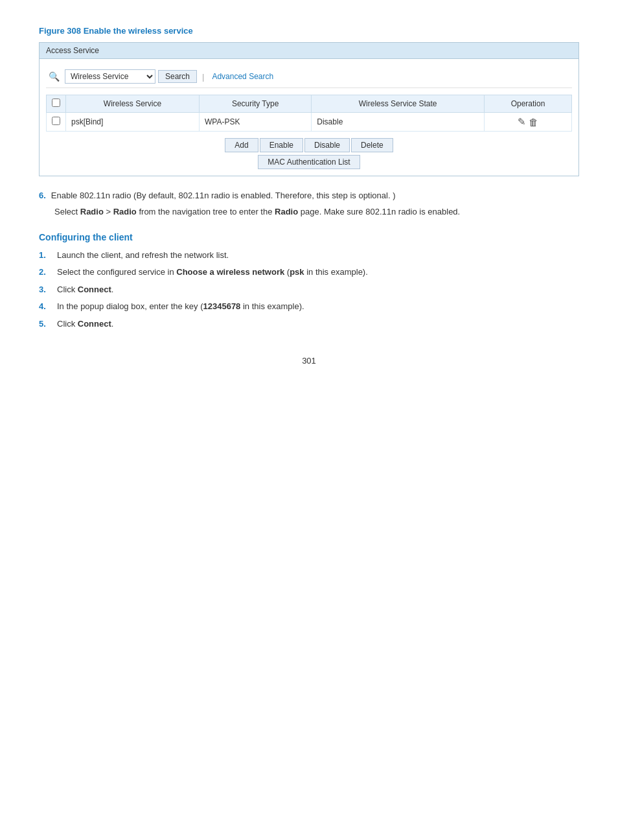  What do you see at coordinates (255, 104) in the screenshot?
I see `col-header-security-type: Security Type` at bounding box center [255, 104].